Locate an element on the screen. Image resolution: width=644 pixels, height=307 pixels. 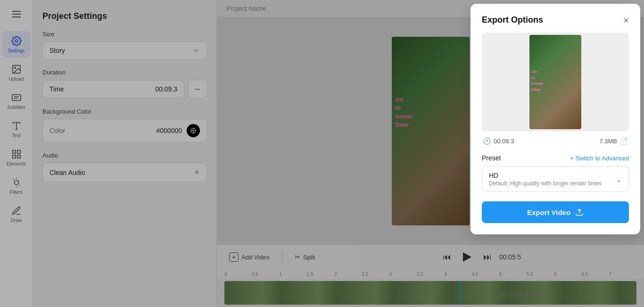
modal-preview-image: izeinhowieDeer is located at coordinates (555, 82).